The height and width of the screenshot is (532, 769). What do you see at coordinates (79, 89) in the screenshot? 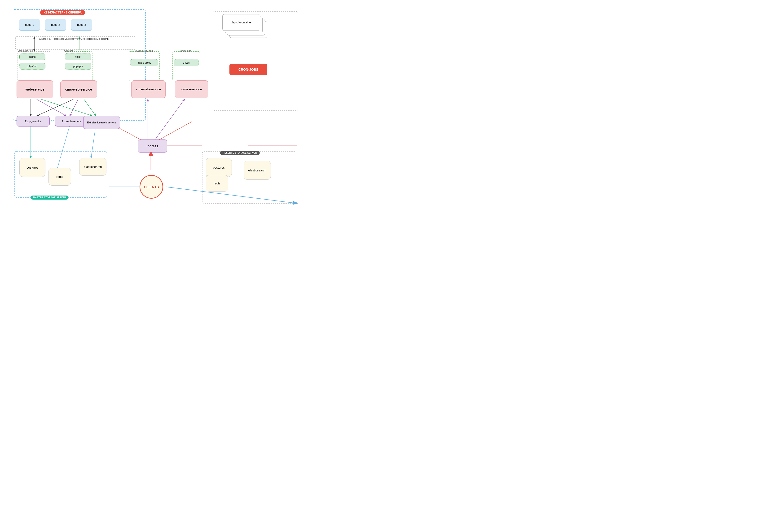
I see `cms-web-service-1-box: cms-web-service` at bounding box center [79, 89].